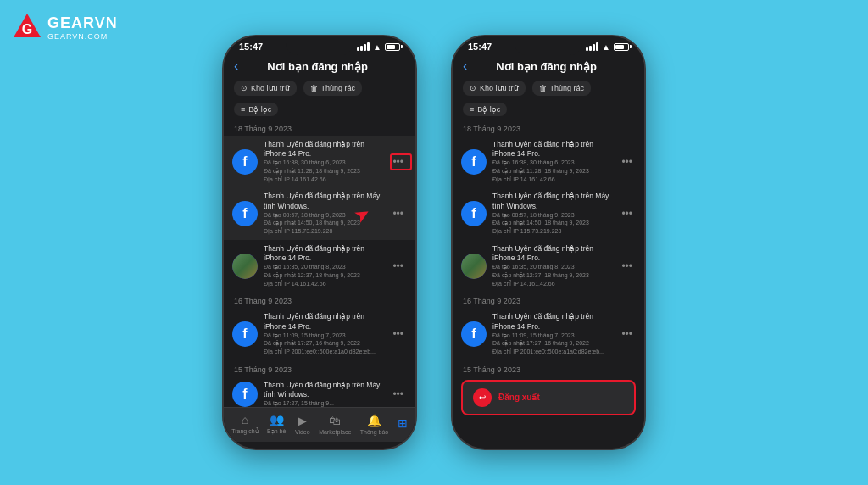 The width and height of the screenshot is (868, 485). What do you see at coordinates (548, 398) in the screenshot?
I see `logout-item: ↩ Đăng xuất` at bounding box center [548, 398].